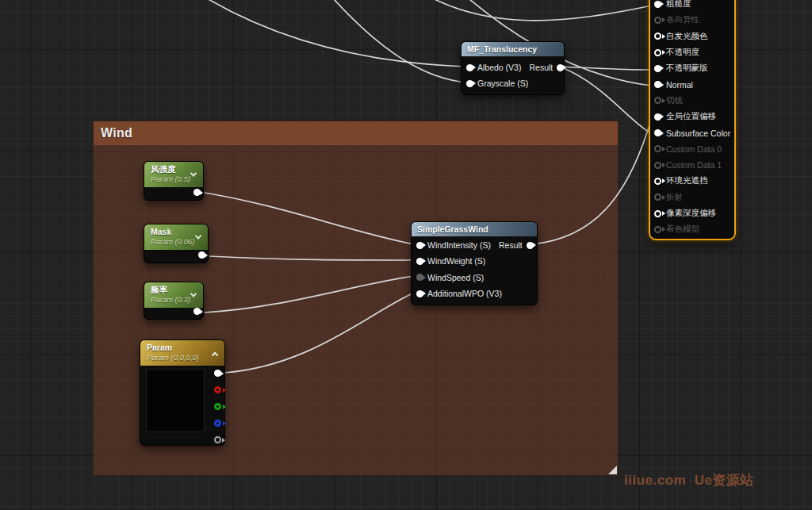 The width and height of the screenshot is (812, 510). Describe the element at coordinates (175, 401) in the screenshot. I see `color-preview` at that location.